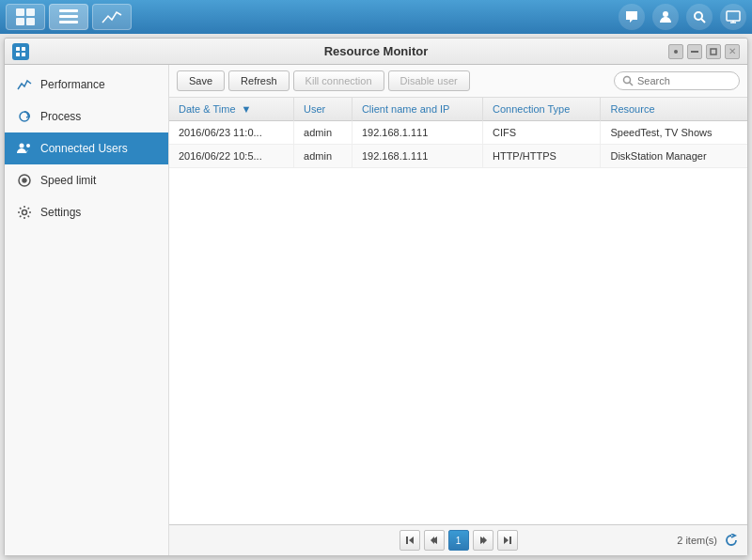  Describe the element at coordinates (682, 17) in the screenshot. I see `taskbar-right-icons` at that location.